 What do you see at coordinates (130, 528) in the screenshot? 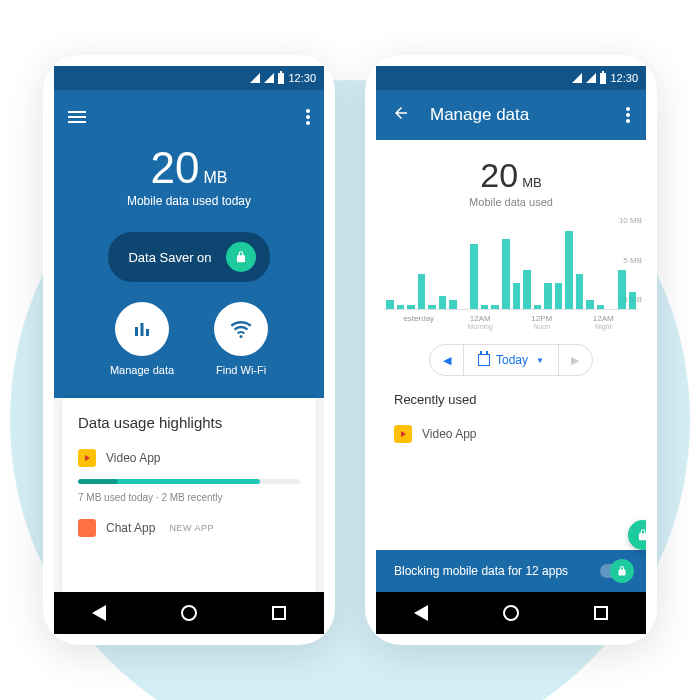
I see `app-name-label: Chat App` at bounding box center [130, 528].